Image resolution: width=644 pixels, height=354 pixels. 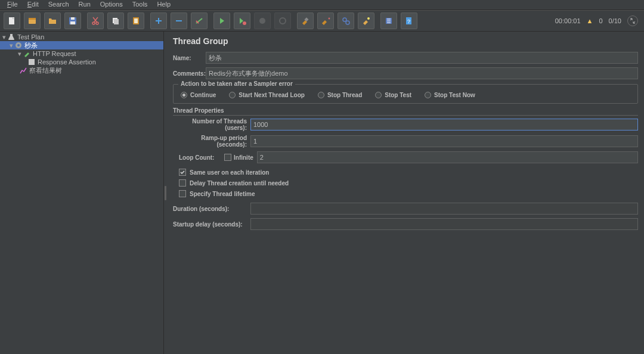 I want to click on start-button, so click(x=222, y=21).